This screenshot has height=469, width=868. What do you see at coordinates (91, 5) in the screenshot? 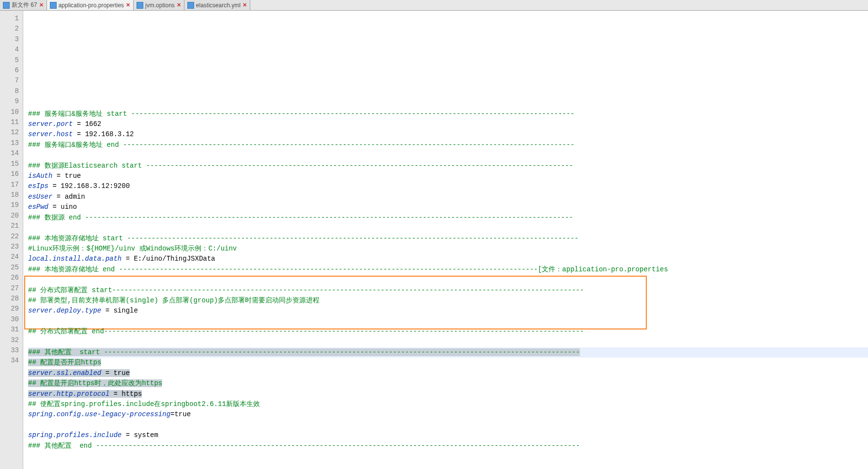
I see `tab-label: application-pro.properties` at bounding box center [91, 5].